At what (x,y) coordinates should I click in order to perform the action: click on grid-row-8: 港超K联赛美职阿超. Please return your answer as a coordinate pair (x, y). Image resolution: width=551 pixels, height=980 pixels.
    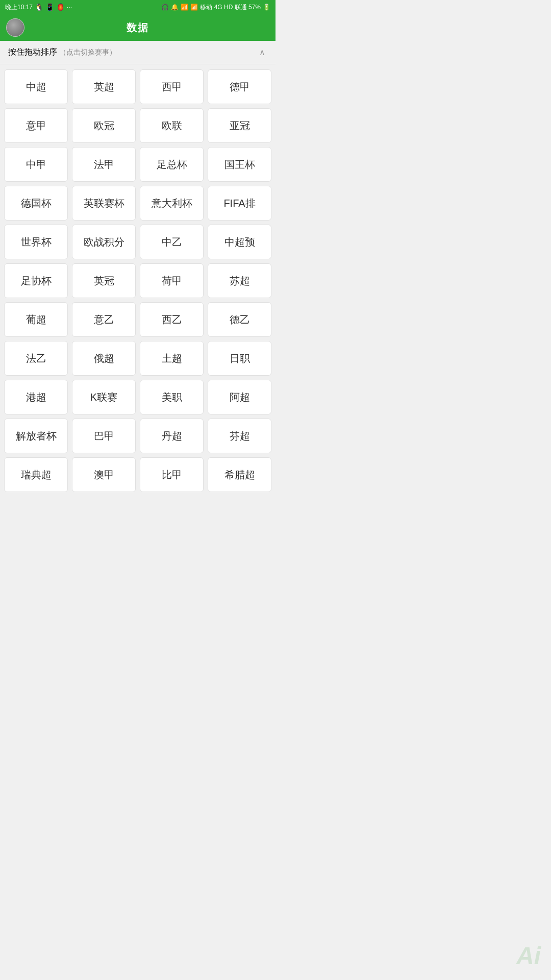
    Looking at the image, I should click on (138, 397).